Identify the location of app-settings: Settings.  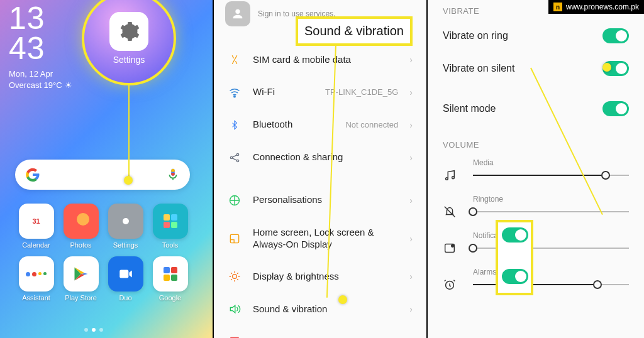
(126, 226).